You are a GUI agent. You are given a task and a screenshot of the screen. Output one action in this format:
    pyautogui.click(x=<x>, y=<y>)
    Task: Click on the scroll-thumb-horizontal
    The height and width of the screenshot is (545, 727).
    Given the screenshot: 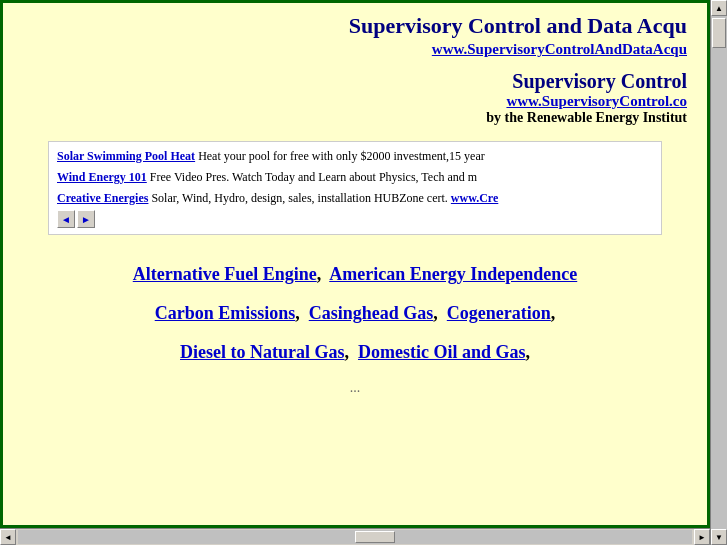 What is the action you would take?
    pyautogui.click(x=375, y=537)
    